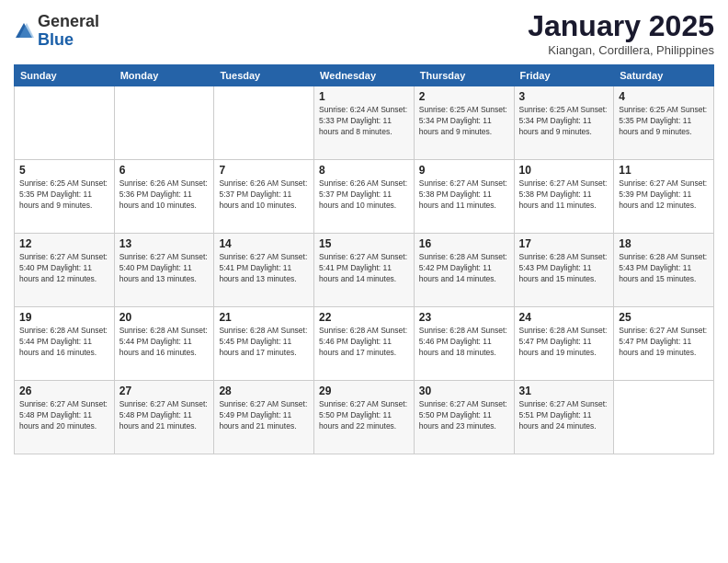 The image size is (728, 563). Describe the element at coordinates (364, 391) in the screenshot. I see `day-num-4-3: 29` at that location.